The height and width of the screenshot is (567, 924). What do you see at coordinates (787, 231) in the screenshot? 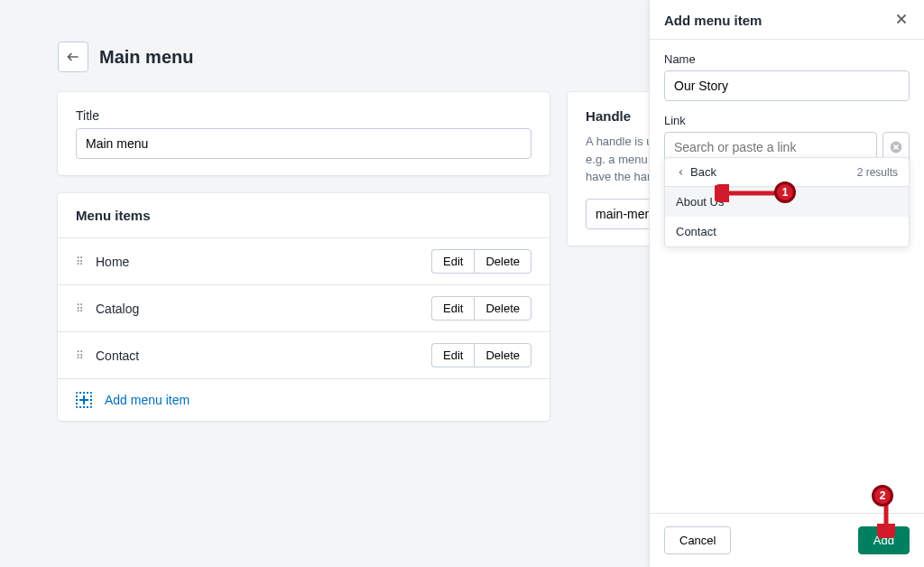
I see `dropdown-item-contact: Contact` at bounding box center [787, 231].